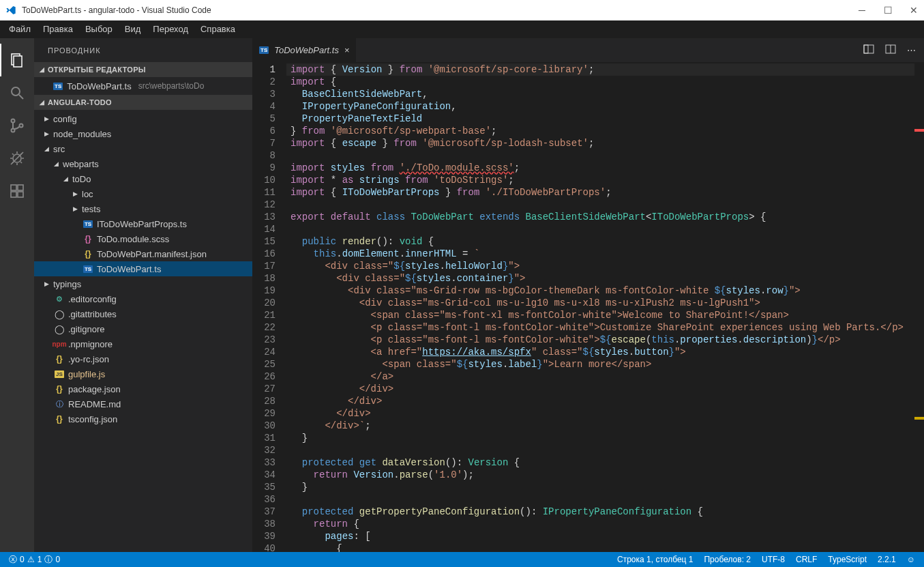  I want to click on file-item: ⚙.editorconfig, so click(143, 299).